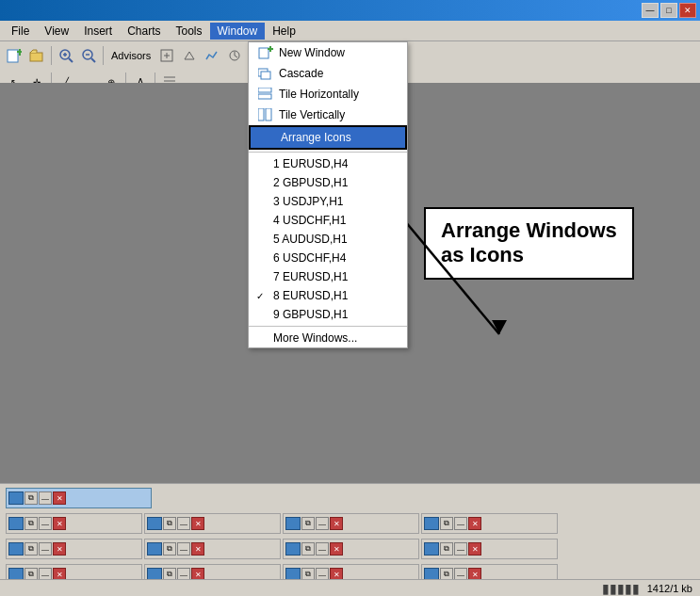  I want to click on mini-close-active: ✕, so click(59, 498).